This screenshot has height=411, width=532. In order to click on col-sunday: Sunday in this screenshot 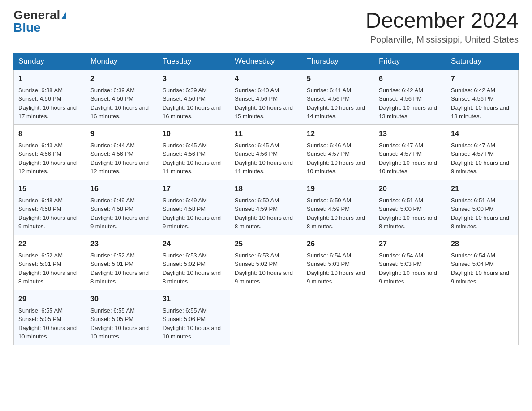, I will do `click(50, 61)`.